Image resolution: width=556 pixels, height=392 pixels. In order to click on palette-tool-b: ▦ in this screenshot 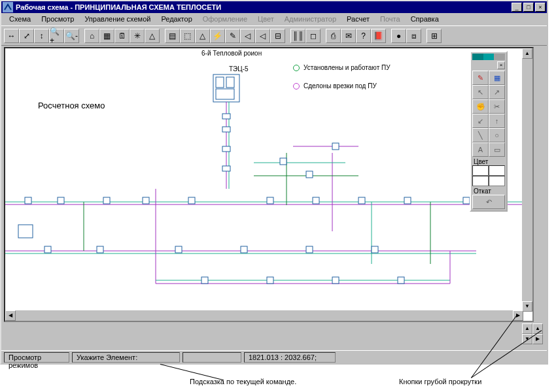, I will do `click(497, 78)`.